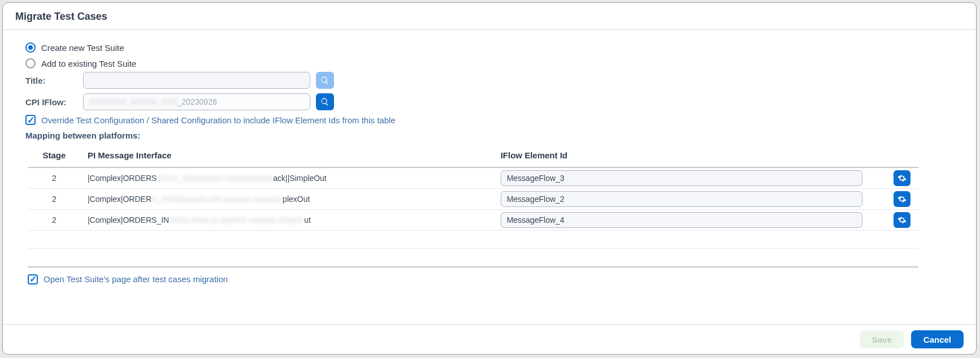 The width and height of the screenshot is (980, 358). I want to click on open-after-checkbox: ✓, so click(33, 279).